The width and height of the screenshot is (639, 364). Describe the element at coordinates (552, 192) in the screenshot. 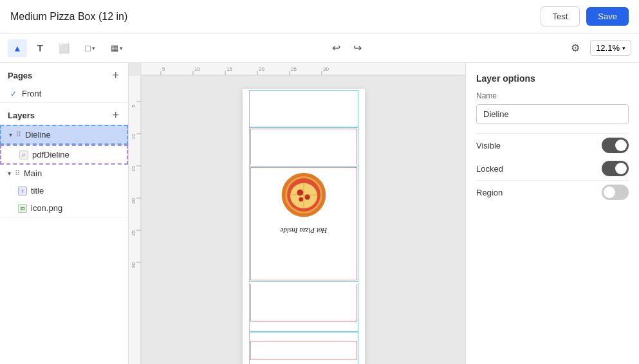

I see `region-row: Region` at that location.